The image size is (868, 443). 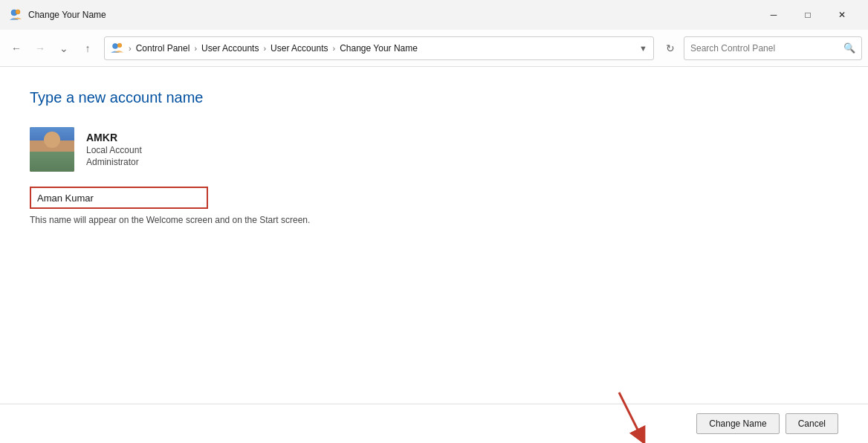 What do you see at coordinates (114, 138) in the screenshot?
I see `user-name: AMKR` at bounding box center [114, 138].